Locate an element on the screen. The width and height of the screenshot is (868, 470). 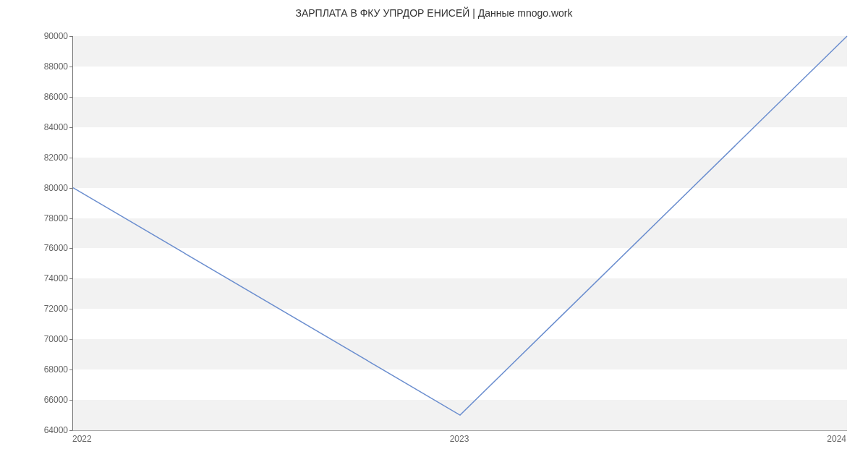
x-axis-tick-label: 2022 is located at coordinates (82, 439).